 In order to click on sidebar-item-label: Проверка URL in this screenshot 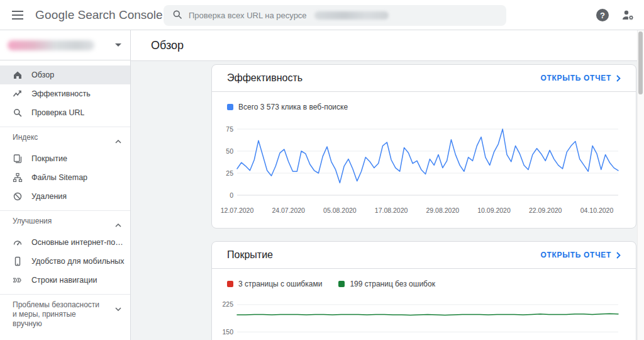, I will do `click(58, 113)`.